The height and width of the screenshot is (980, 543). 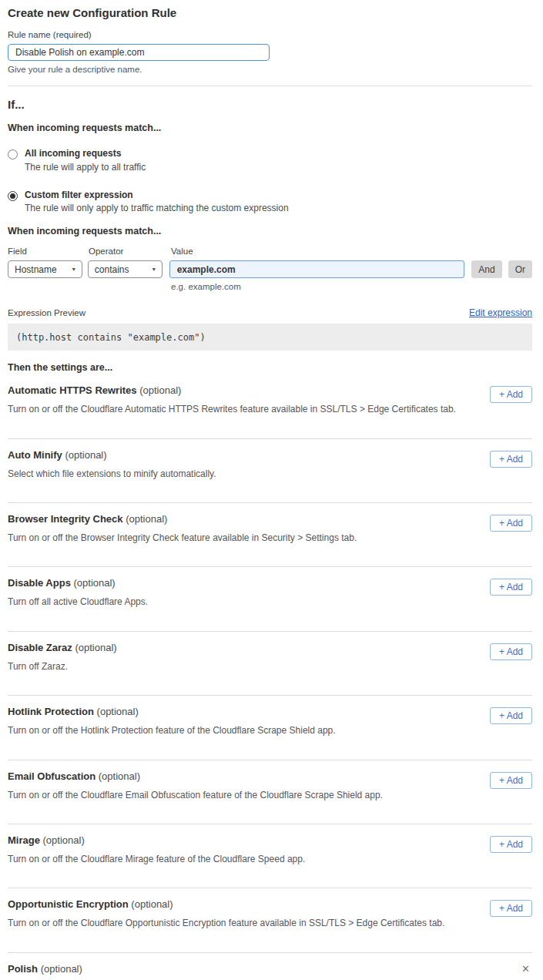 What do you see at coordinates (52, 777) in the screenshot?
I see `setting-title: Email Obfuscation` at bounding box center [52, 777].